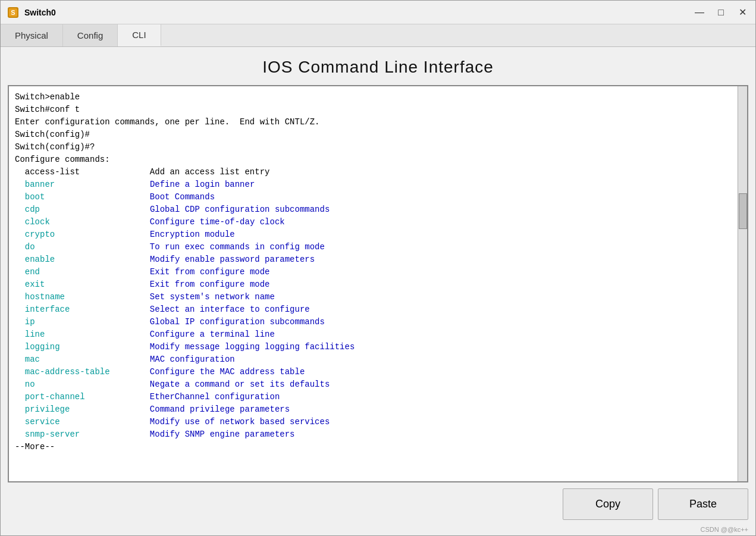 This screenshot has width=756, height=536. What do you see at coordinates (378, 531) in the screenshot?
I see `watermark: CSDN @@kc++` at bounding box center [378, 531].